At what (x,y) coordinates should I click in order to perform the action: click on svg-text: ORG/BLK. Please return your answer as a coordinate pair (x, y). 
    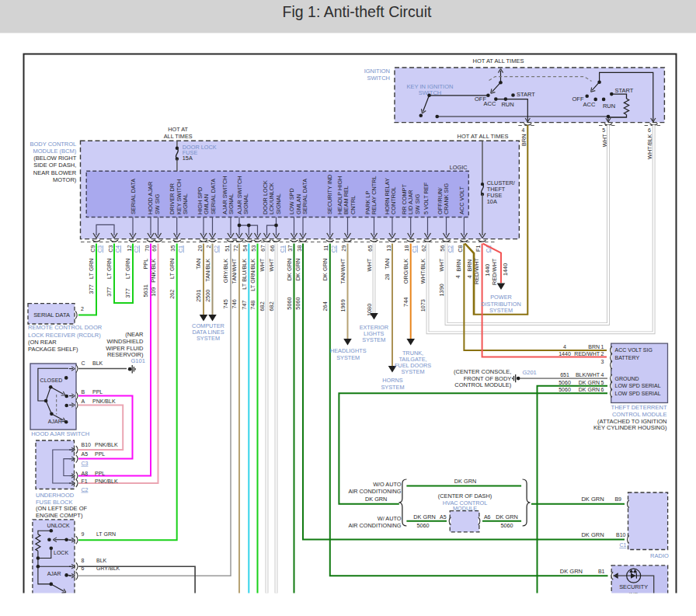
    Looking at the image, I should click on (405, 272).